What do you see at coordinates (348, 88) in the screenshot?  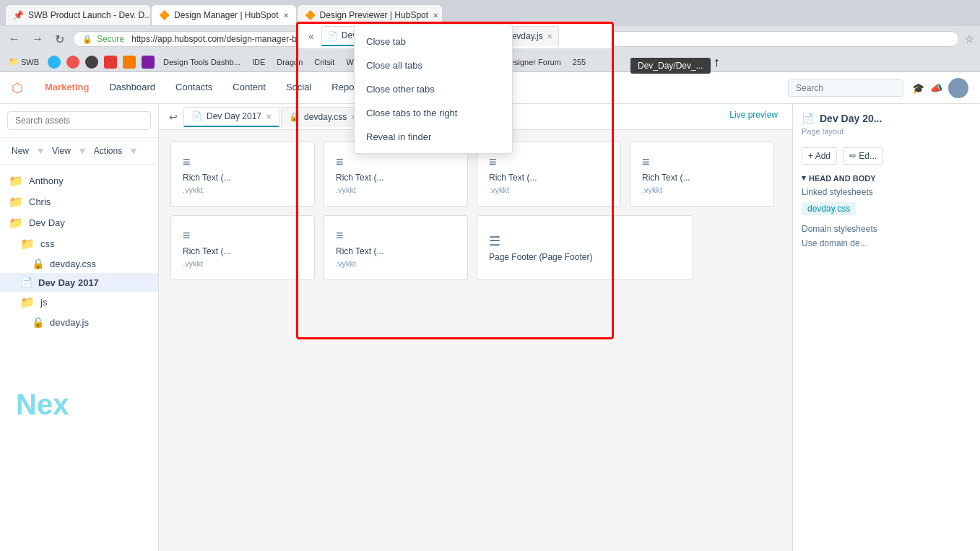 I see `nav-reports: Reports` at bounding box center [348, 88].